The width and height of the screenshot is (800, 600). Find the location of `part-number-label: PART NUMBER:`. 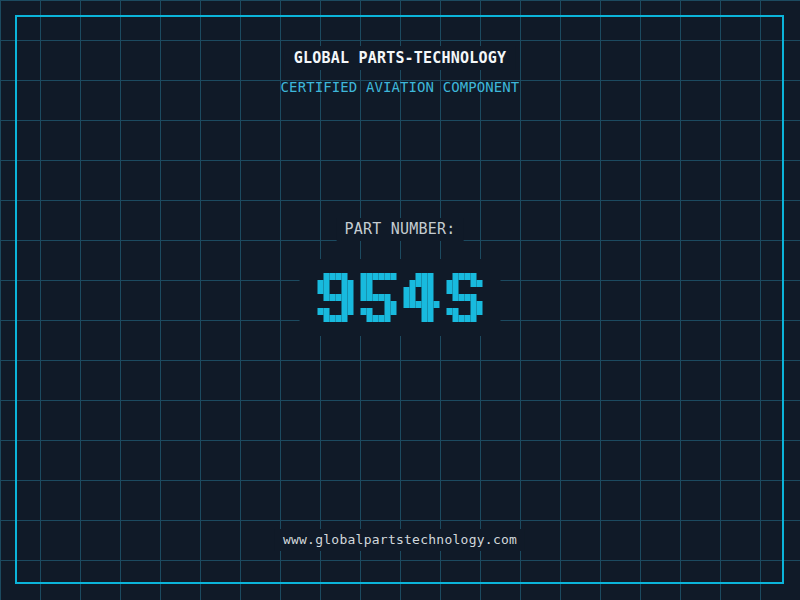

part-number-label: PART NUMBER: is located at coordinates (400, 230).